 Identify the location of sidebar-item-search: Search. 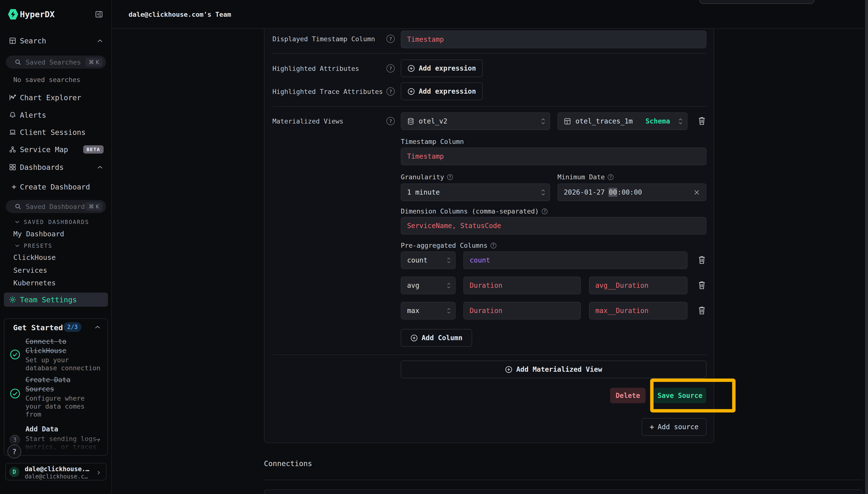
(56, 41).